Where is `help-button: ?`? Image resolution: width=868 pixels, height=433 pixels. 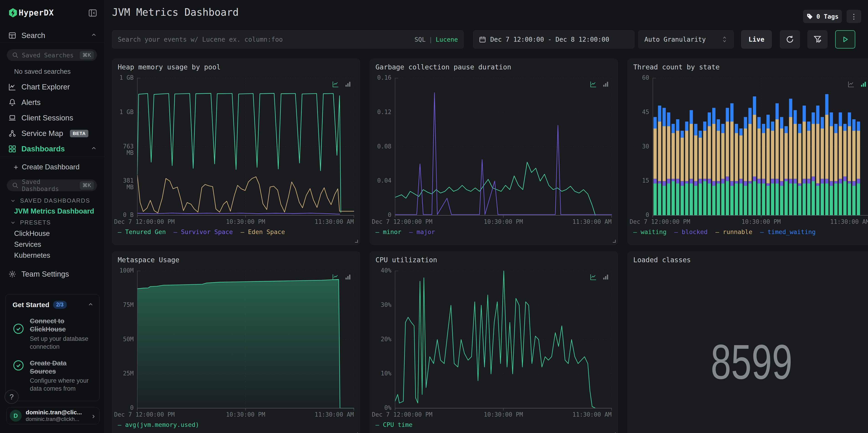
help-button: ? is located at coordinates (11, 397).